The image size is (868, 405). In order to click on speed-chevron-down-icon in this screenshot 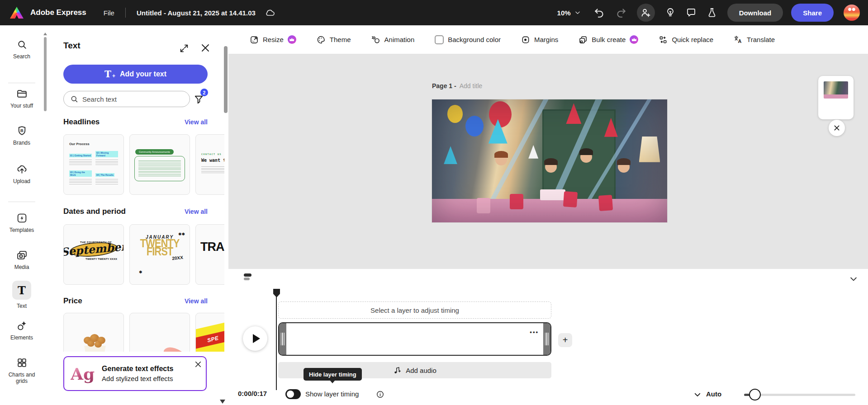, I will do `click(697, 395)`.